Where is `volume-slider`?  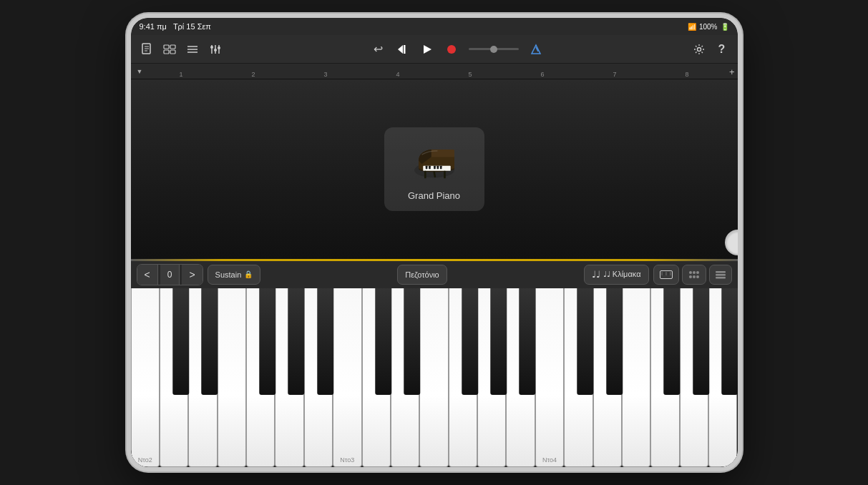
volume-slider is located at coordinates (494, 49).